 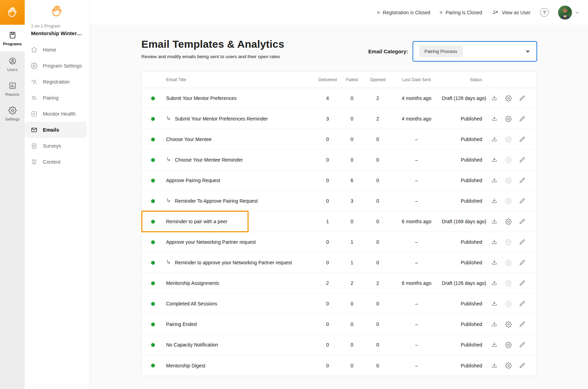 What do you see at coordinates (240, 324) in the screenshot?
I see `email-title-cell: Pairing Ended` at bounding box center [240, 324].